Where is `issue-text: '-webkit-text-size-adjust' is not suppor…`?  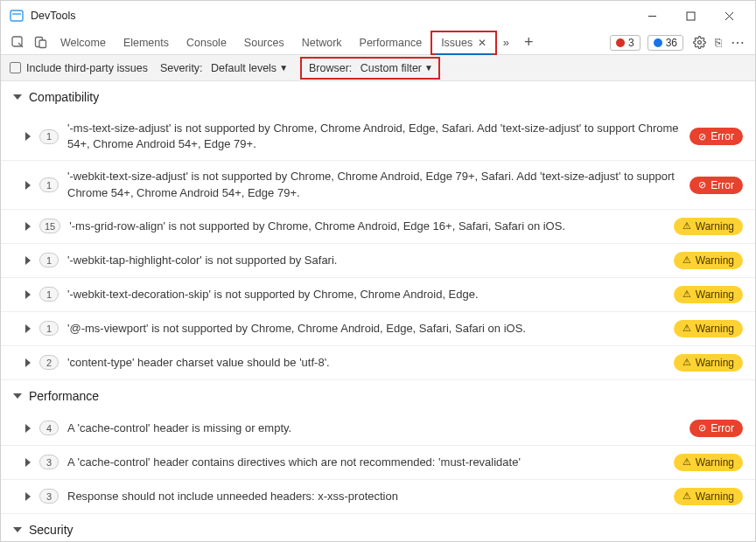 issue-text: '-webkit-text-size-adjust' is not suppor… is located at coordinates (374, 184).